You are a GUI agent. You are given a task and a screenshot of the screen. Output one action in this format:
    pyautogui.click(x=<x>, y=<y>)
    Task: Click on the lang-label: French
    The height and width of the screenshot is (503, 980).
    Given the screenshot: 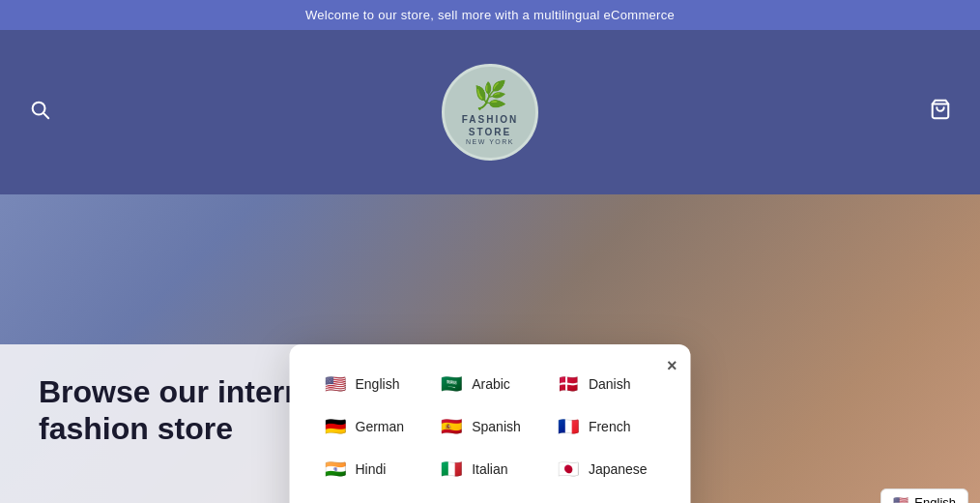 What is the action you would take?
    pyautogui.click(x=610, y=427)
    